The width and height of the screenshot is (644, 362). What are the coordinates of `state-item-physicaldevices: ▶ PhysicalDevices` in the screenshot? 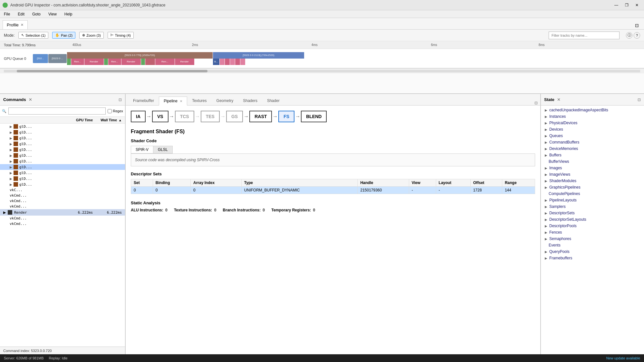 It's located at (592, 123).